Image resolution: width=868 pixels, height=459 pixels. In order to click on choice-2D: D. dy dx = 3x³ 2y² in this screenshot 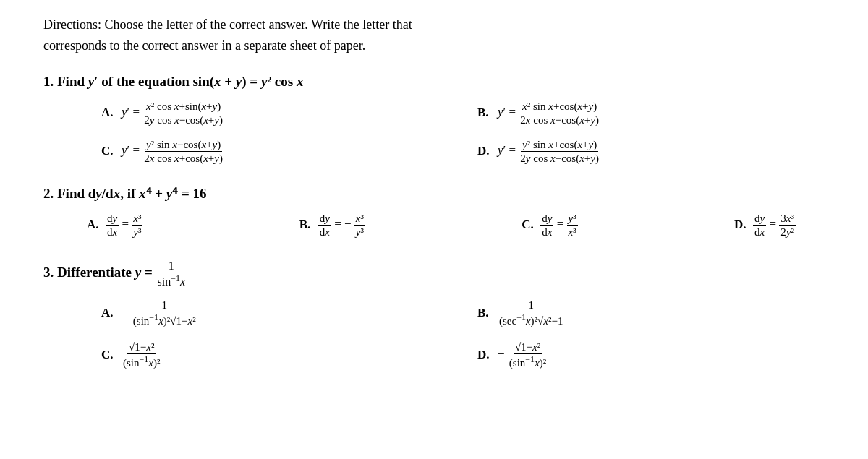, I will do `click(765, 226)`.